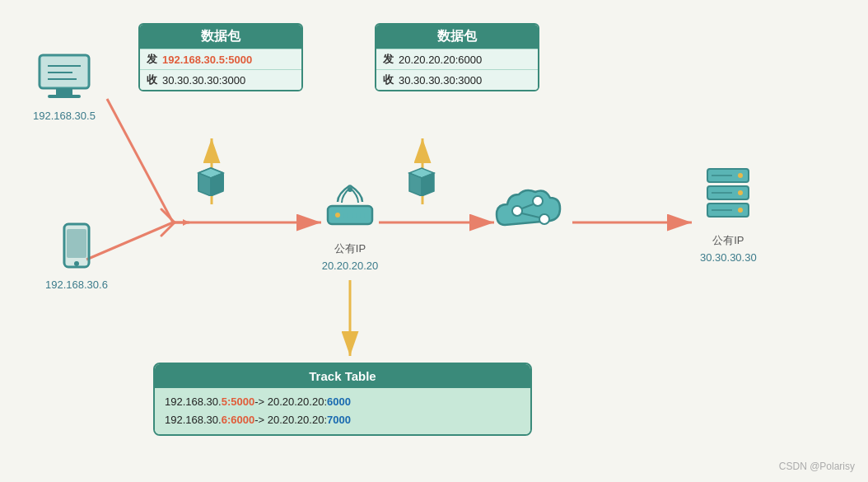  What do you see at coordinates (530, 210) in the screenshot?
I see `cloud-device` at bounding box center [530, 210].